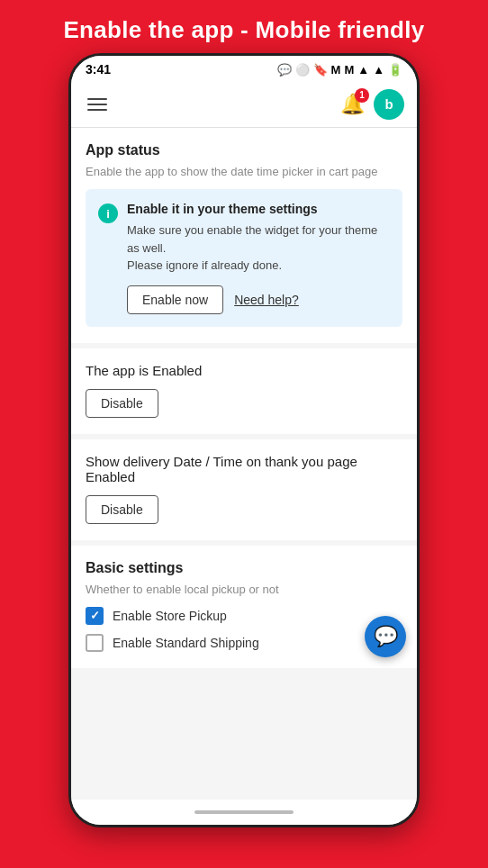 The width and height of the screenshot is (488, 868). Describe the element at coordinates (258, 209) in the screenshot. I see `info-card-title: Enable it in your theme settings` at that location.